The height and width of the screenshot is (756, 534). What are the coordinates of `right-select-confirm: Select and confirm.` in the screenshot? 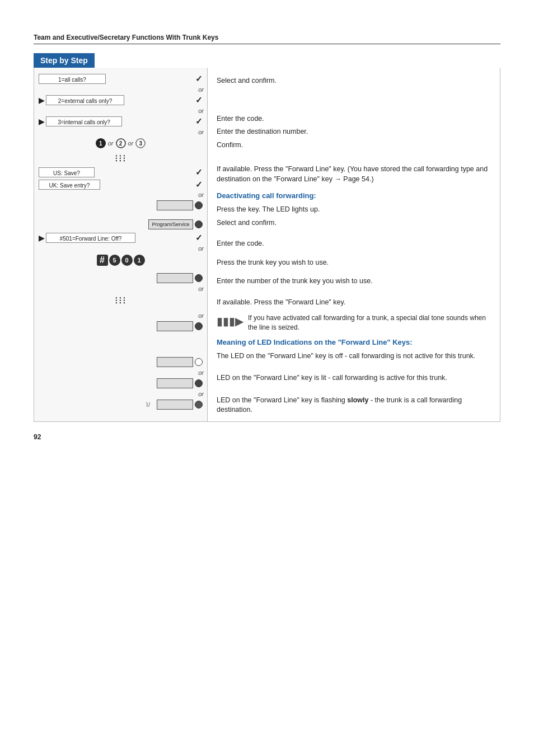 It's located at (354, 81).